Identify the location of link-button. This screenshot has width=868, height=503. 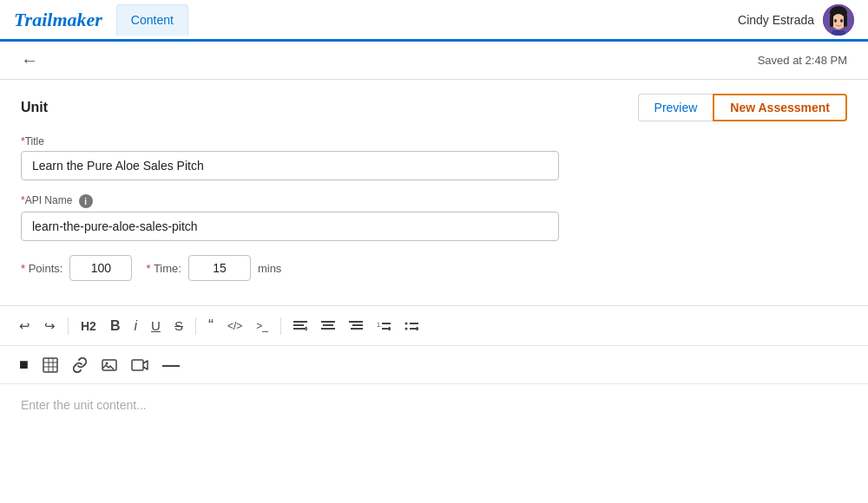
(80, 365).